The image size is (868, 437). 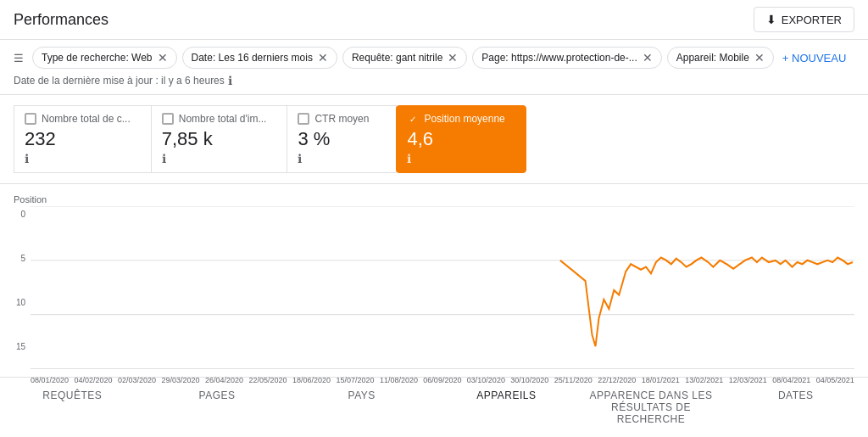 What do you see at coordinates (748, 380) in the screenshot?
I see `x-axis-label: 12/03/2021` at bounding box center [748, 380].